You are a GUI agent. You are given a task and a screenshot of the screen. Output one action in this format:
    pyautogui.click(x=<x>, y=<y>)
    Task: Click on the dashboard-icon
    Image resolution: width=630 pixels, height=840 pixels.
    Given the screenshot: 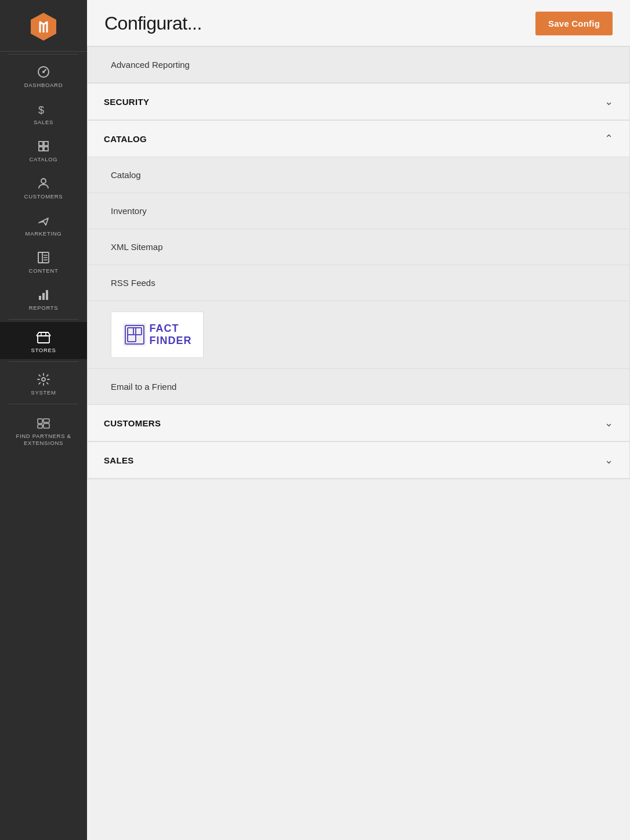 What is the action you would take?
    pyautogui.click(x=44, y=72)
    